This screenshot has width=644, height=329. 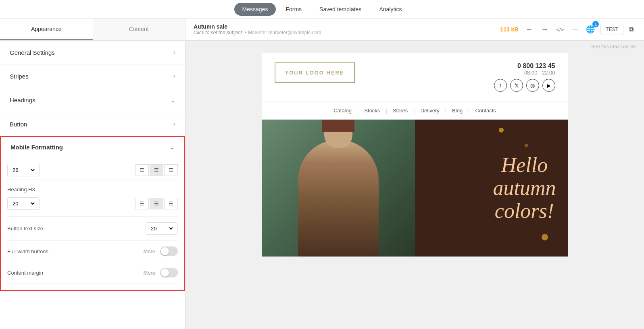 I want to click on button-text-size-row: Button text size 20 14 16 18 22, so click(x=93, y=229).